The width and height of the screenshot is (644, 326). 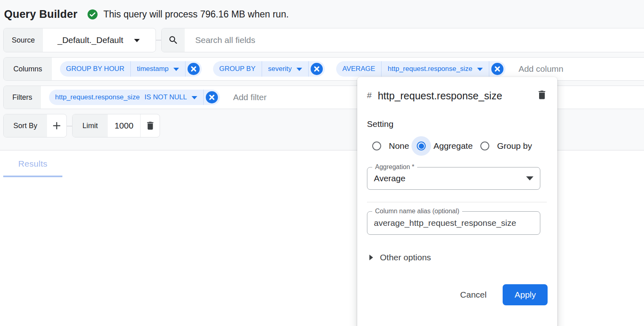 What do you see at coordinates (403, 40) in the screenshot?
I see `search-bar` at bounding box center [403, 40].